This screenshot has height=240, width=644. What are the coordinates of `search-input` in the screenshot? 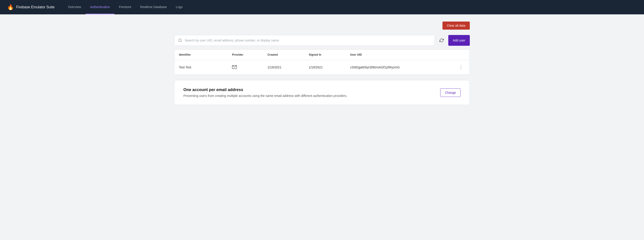 It's located at (308, 40).